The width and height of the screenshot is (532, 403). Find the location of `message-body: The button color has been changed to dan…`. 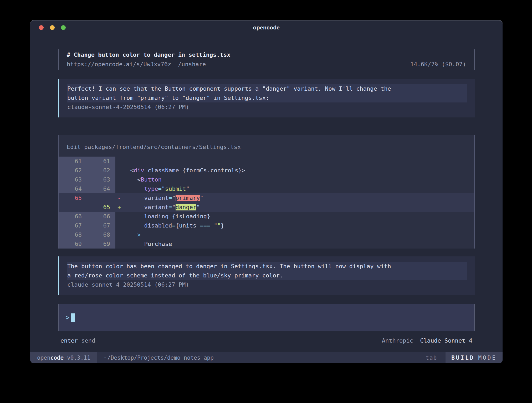

message-body: The button color has been changed to dan… is located at coordinates (267, 271).